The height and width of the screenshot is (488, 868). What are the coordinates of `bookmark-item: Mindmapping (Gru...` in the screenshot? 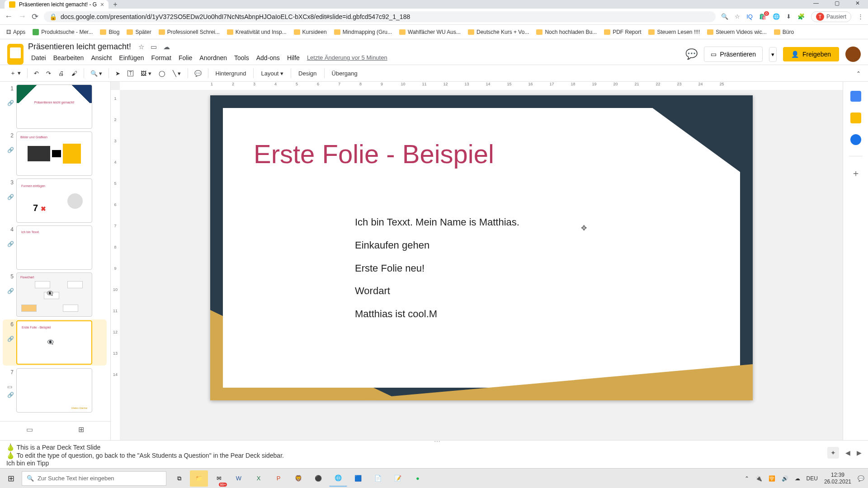 It's located at (363, 32).